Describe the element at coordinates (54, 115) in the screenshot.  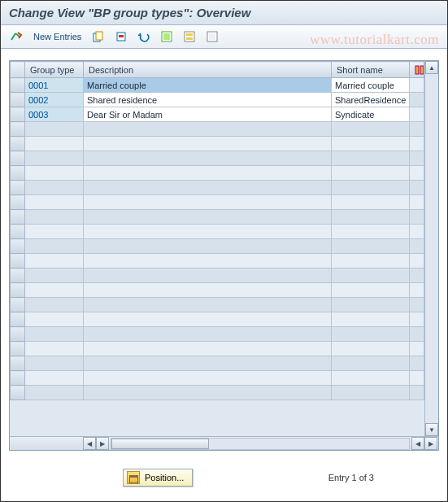
I see `cell-group-type: 0003` at that location.